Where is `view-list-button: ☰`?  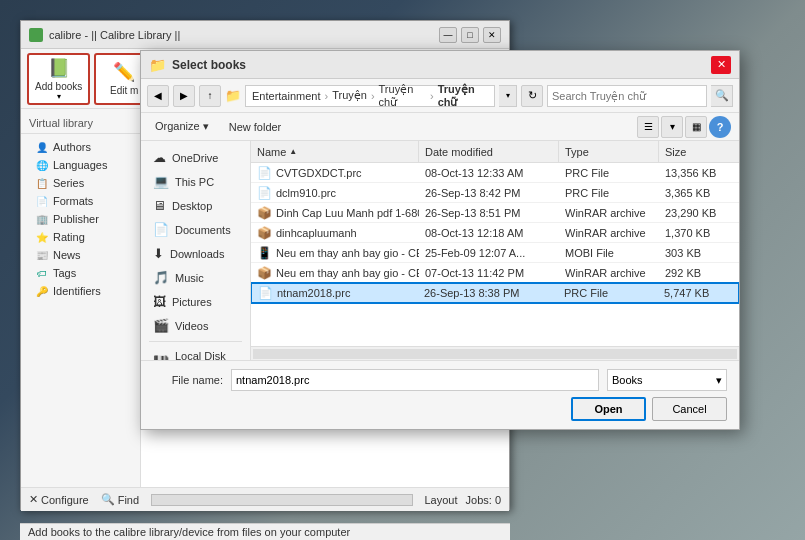
view-list-button: ☰ is located at coordinates (648, 127).